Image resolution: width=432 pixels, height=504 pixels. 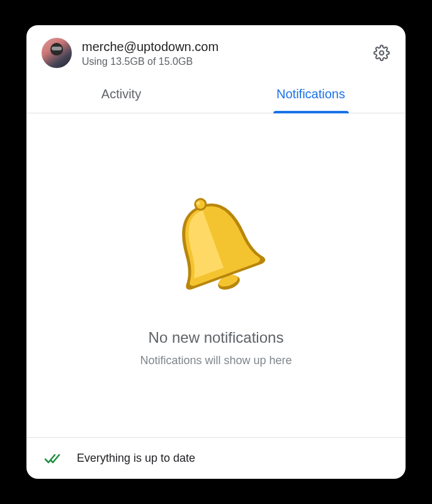 What do you see at coordinates (216, 458) in the screenshot?
I see `status-footer: Everything is up to date` at bounding box center [216, 458].